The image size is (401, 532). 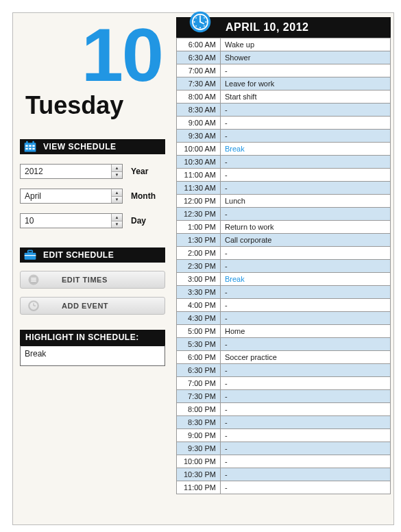 I want to click on schedule-row: 9:00 AM-, so click(x=284, y=123).